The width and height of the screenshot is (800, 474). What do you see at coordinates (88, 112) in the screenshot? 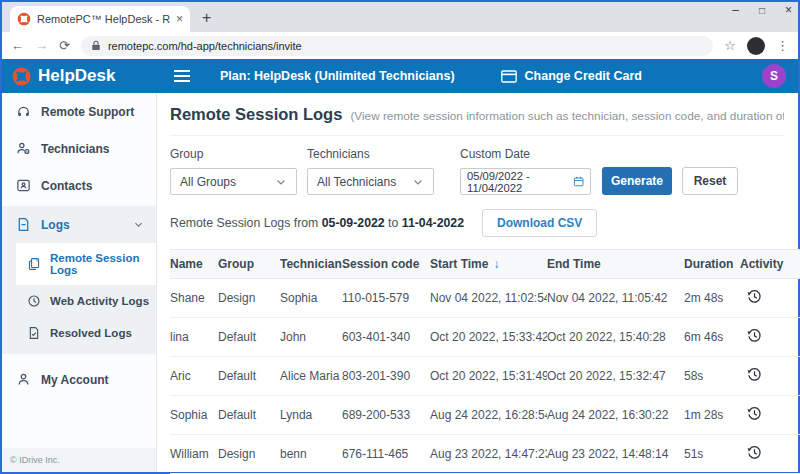
I see `sidebar-item-label: Remote Support` at bounding box center [88, 112].